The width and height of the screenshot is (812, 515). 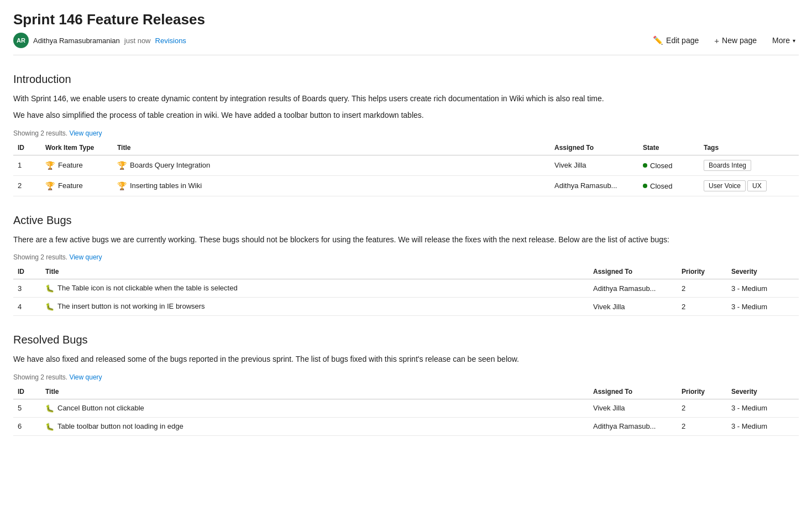 What do you see at coordinates (406, 165) in the screenshot?
I see `table-row: 1 🏆Feature 🏆Boards Query Integration Viv…` at bounding box center [406, 165].